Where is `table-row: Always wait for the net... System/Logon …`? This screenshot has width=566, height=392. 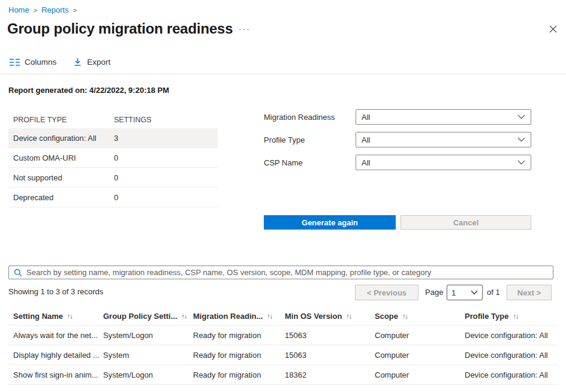
table-row: Always wait for the net... System/Logon … is located at coordinates (283, 336).